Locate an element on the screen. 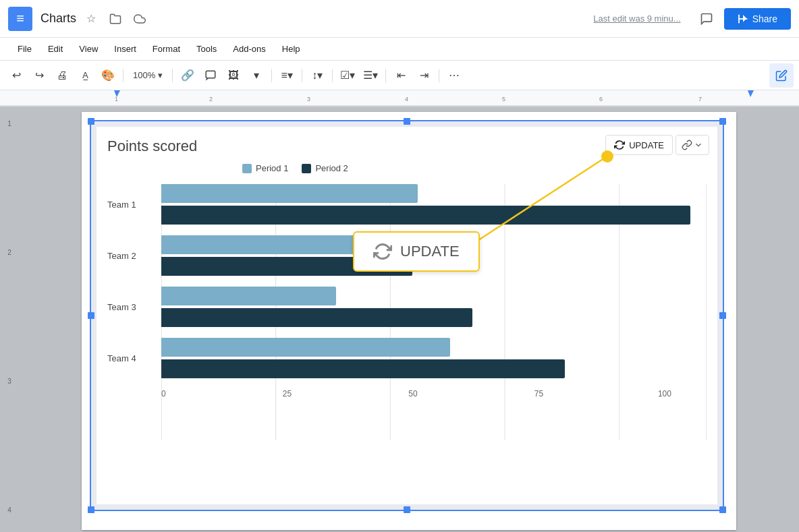 The width and height of the screenshot is (799, 532). update-callout: UPDATE is located at coordinates (416, 252).